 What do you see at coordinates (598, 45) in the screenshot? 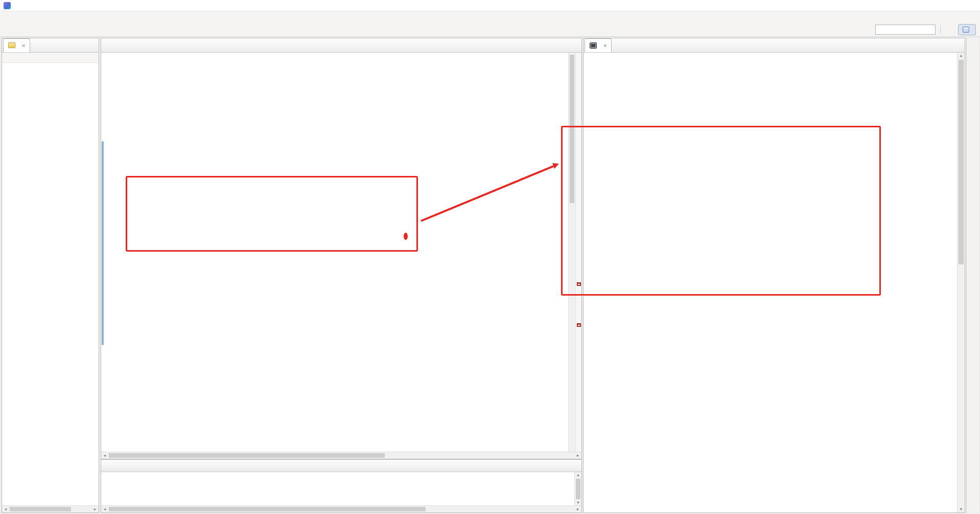
I see `tab-terminal-1: ×` at bounding box center [598, 45].